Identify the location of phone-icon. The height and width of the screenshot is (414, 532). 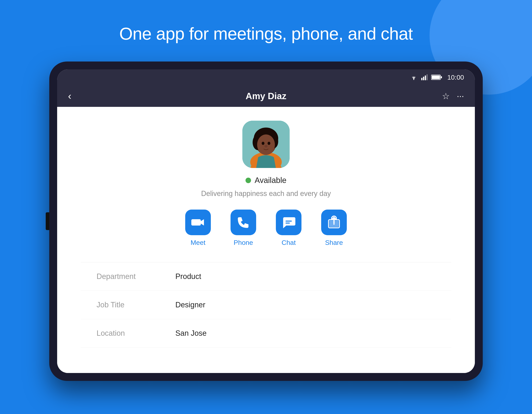
(243, 222).